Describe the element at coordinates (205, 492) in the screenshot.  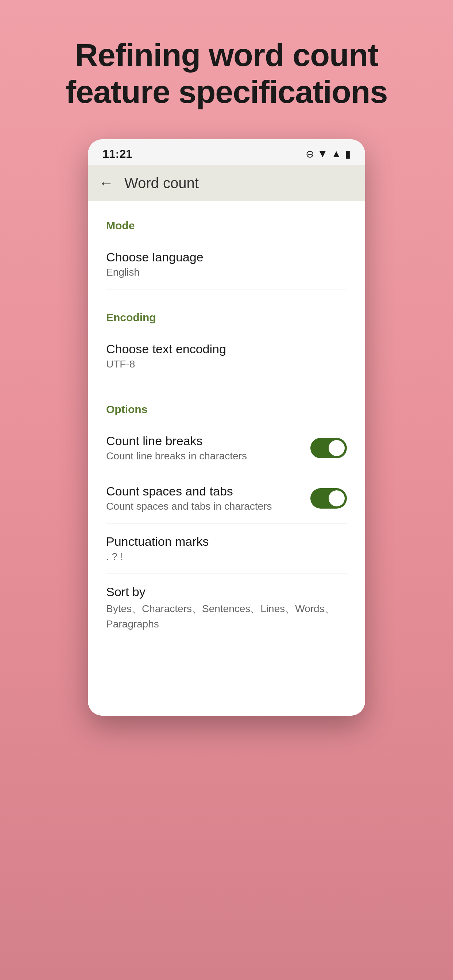
I see `setting-title-spaces-tabs: Count spaces and tabs` at that location.